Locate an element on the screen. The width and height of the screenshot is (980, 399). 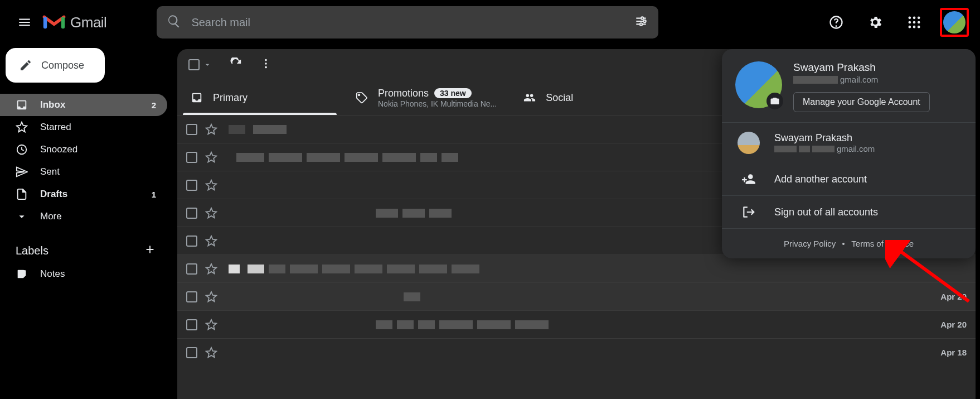
select-all-checkbox is located at coordinates (200, 65).